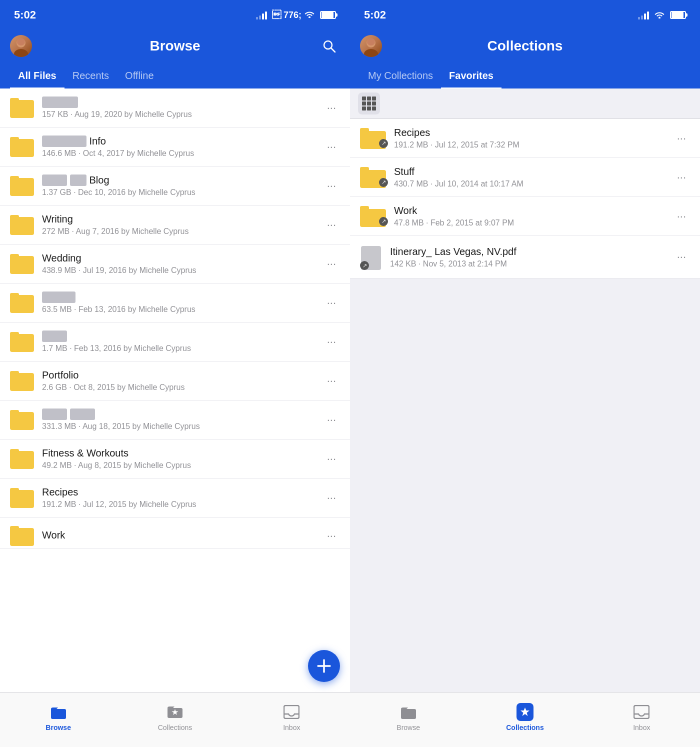 The image size is (700, 747). What do you see at coordinates (37, 77) in the screenshot?
I see `tab-all-files: All Files` at bounding box center [37, 77].